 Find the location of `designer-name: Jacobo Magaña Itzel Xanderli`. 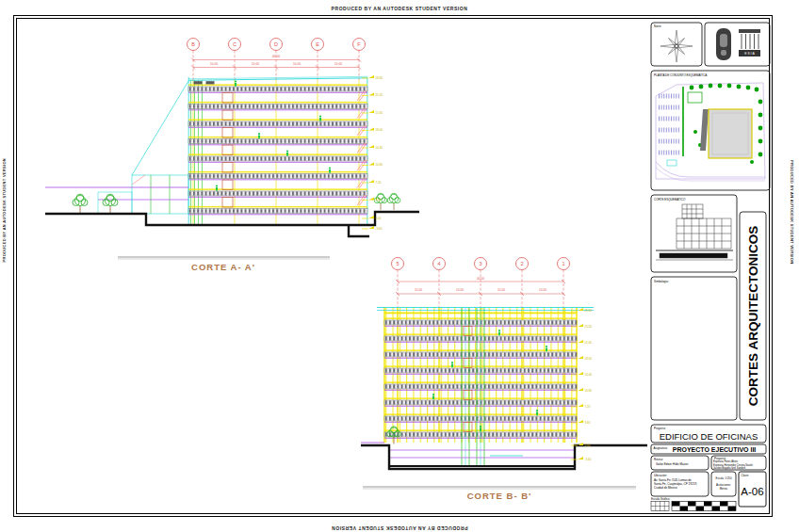

designer-name: Jacobo Magaña Itzel Xanderli is located at coordinates (729, 468).